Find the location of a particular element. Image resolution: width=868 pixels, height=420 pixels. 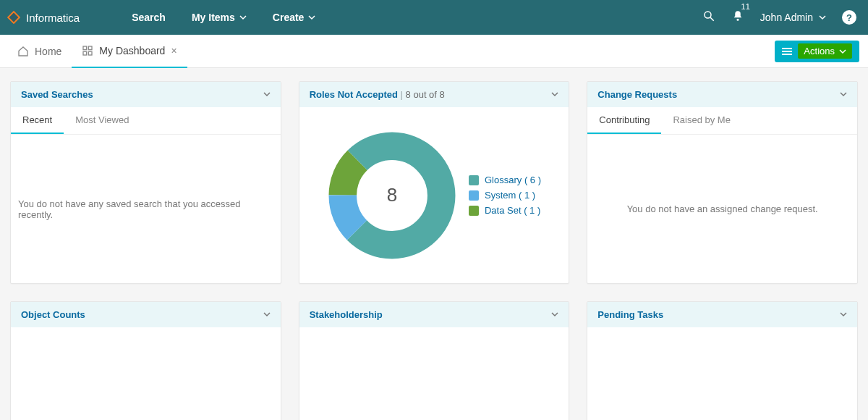

page-tabs: Home My Dashboard × Actions is located at coordinates (434, 51).